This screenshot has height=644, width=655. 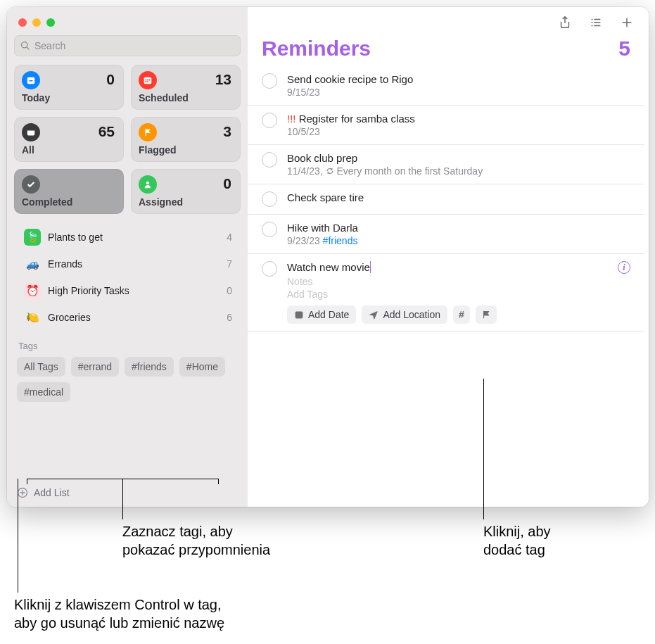 What do you see at coordinates (317, 49) in the screenshot?
I see `list-title: Reminders` at bounding box center [317, 49].